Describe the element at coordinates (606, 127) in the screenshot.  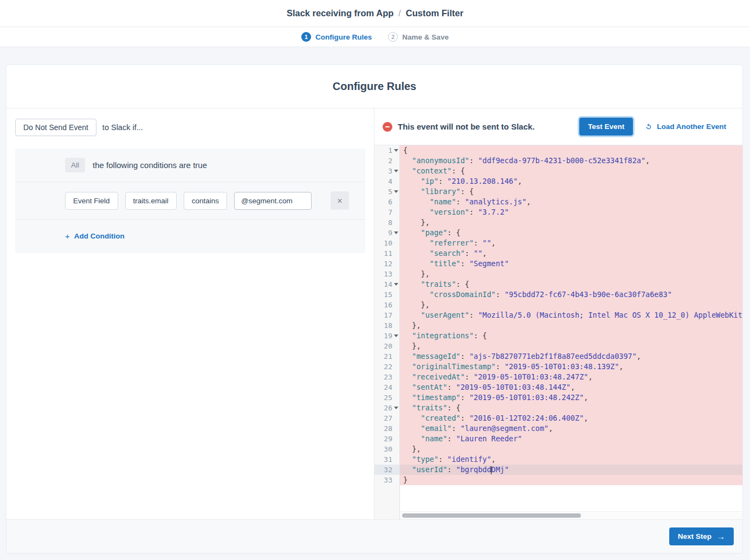
I see `test-event-button: Test Event` at that location.